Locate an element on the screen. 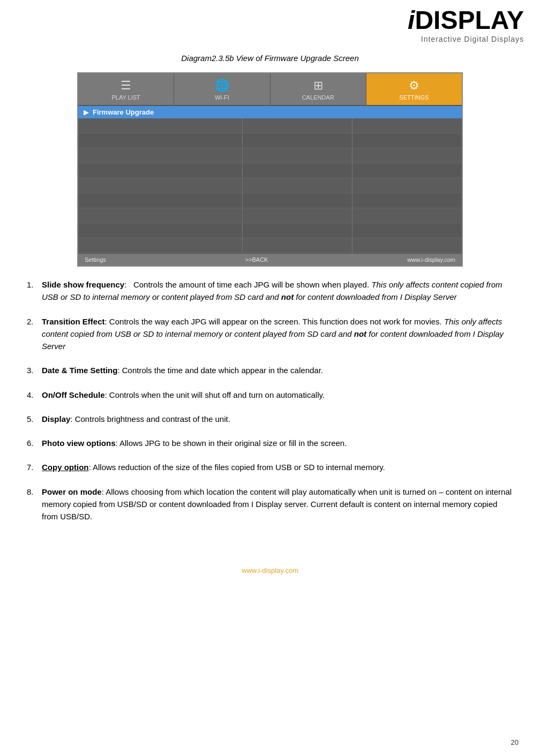  list-body: Display: Controls brightness and contras… is located at coordinates (136, 419).